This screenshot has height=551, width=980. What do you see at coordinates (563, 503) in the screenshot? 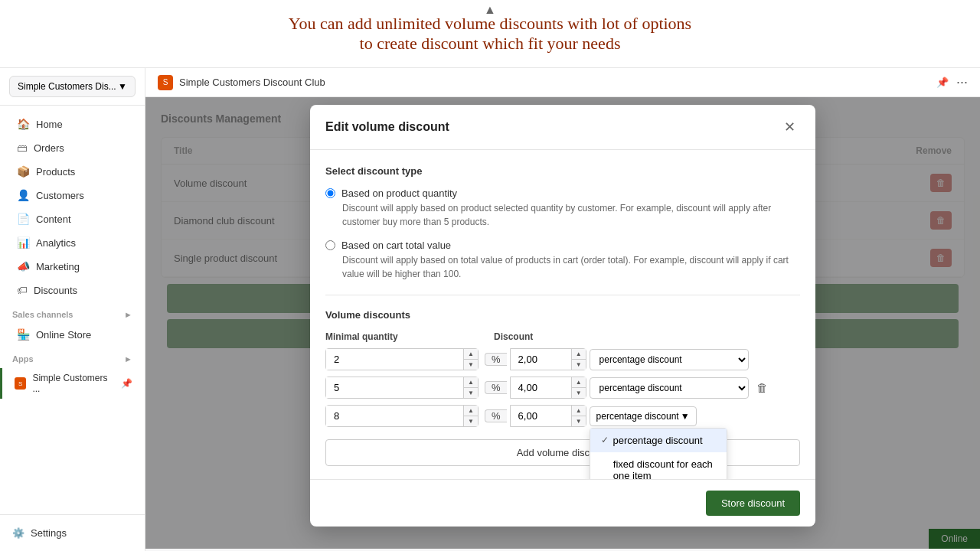
I see `modal-footer: Store discount` at bounding box center [563, 503].